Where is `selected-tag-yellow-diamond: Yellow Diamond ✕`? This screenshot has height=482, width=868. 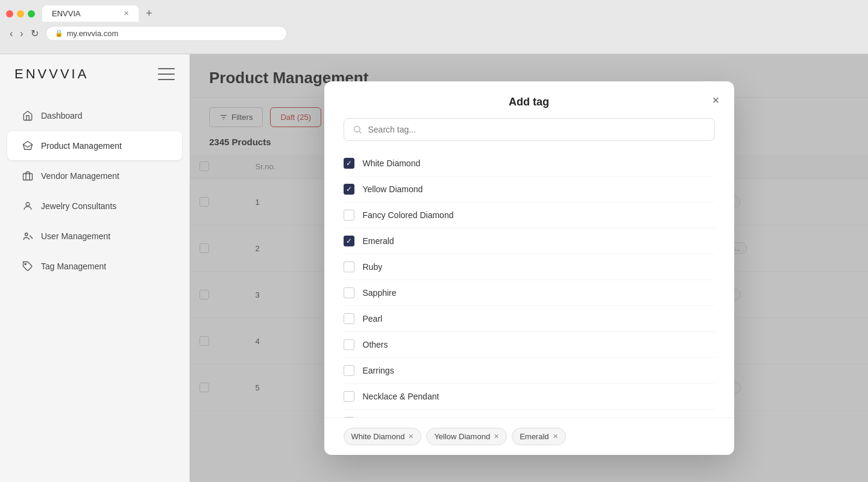
selected-tag-yellow-diamond: Yellow Diamond ✕ is located at coordinates (467, 436).